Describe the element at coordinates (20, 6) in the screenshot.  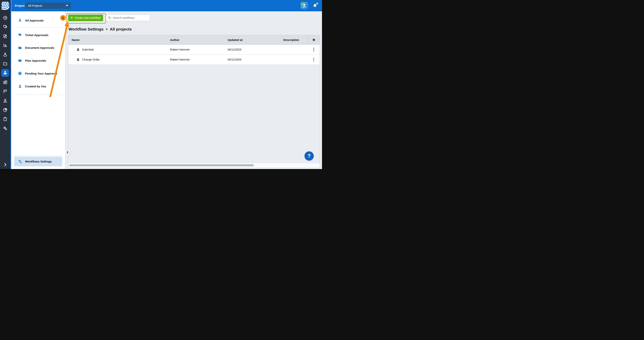
I see `project-label: Project` at that location.